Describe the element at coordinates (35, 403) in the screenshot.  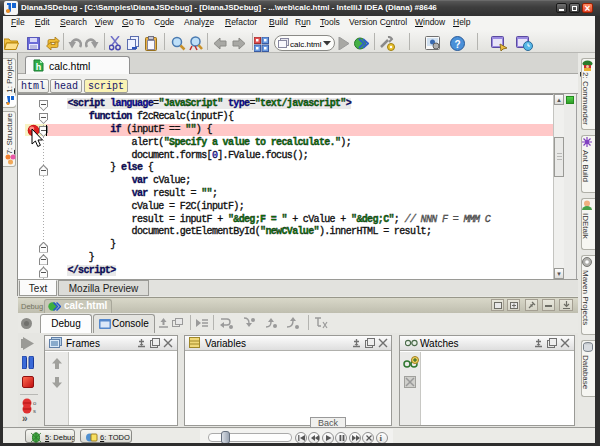
I see `svg-text: o` at that location.